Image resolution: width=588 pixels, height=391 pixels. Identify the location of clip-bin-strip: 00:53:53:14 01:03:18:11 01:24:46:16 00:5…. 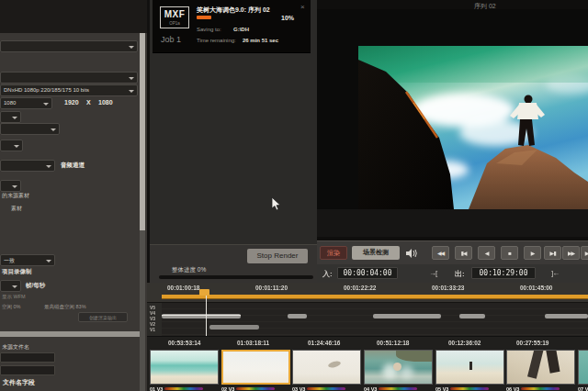
(368, 363).